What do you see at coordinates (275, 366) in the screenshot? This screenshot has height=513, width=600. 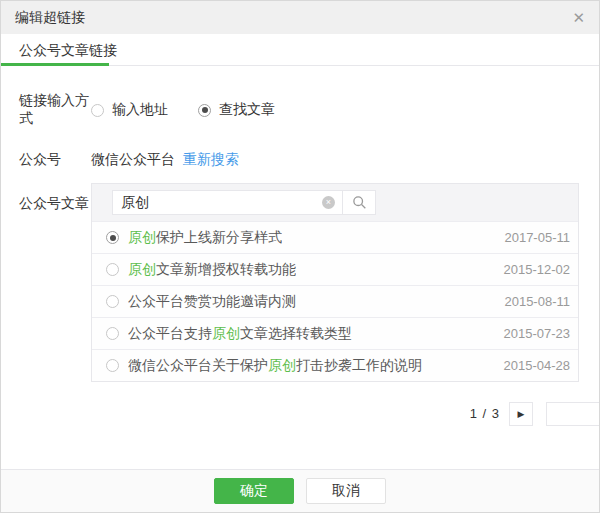 I see `article-title: 微信公众平台关于保护原创打击抄袭工作的说明` at bounding box center [275, 366].